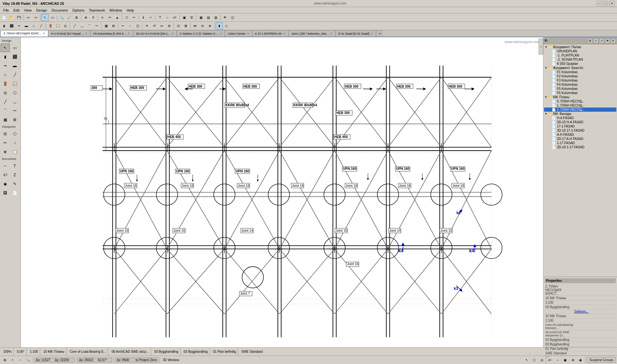 The height and width of the screenshot is (364, 617). What do you see at coordinates (78, 10) in the screenshot?
I see `menu-options: Options` at bounding box center [78, 10].